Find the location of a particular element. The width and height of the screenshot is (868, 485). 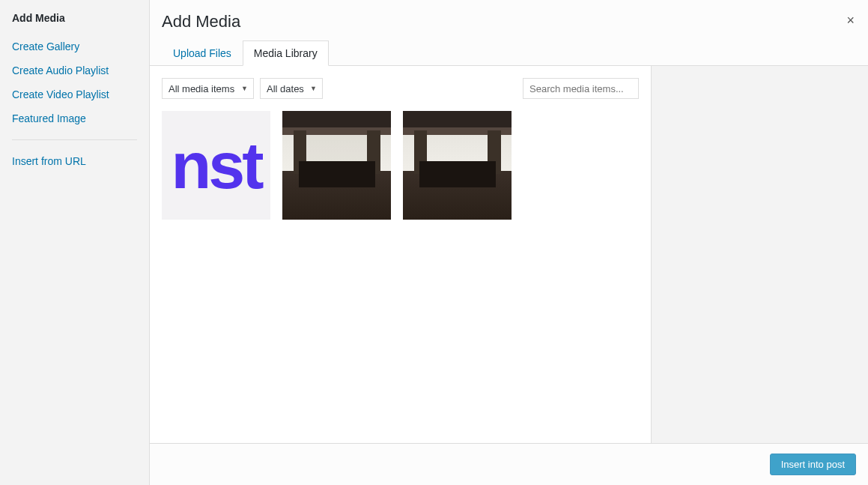

page-title: Add Media is located at coordinates (509, 22).